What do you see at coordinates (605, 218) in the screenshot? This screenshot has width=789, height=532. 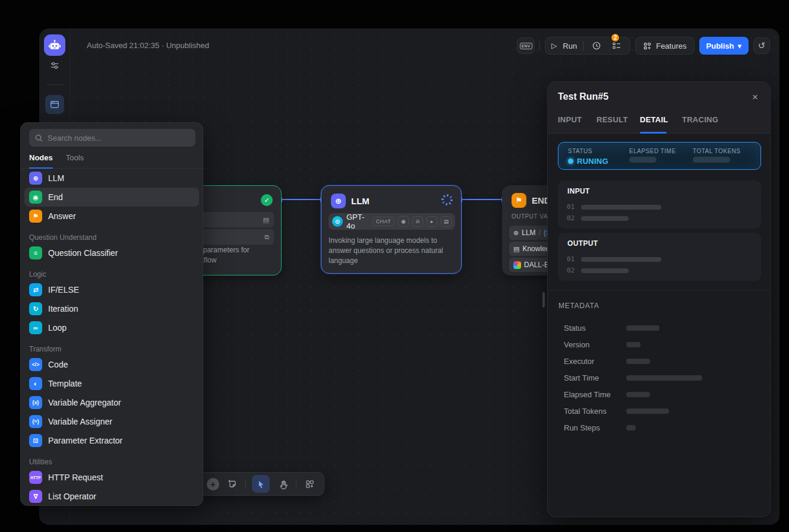 I see `input-skeleton` at bounding box center [605, 218].